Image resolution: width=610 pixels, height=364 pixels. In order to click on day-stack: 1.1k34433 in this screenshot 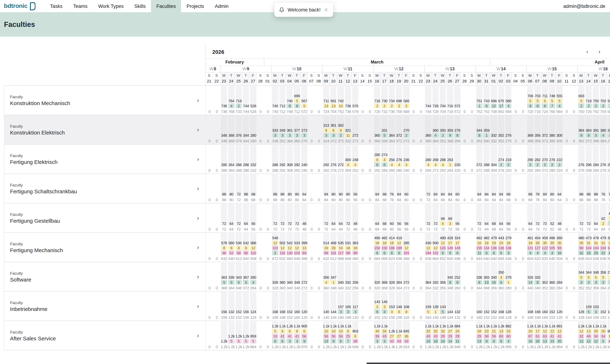, I will do `click(385, 334)`.